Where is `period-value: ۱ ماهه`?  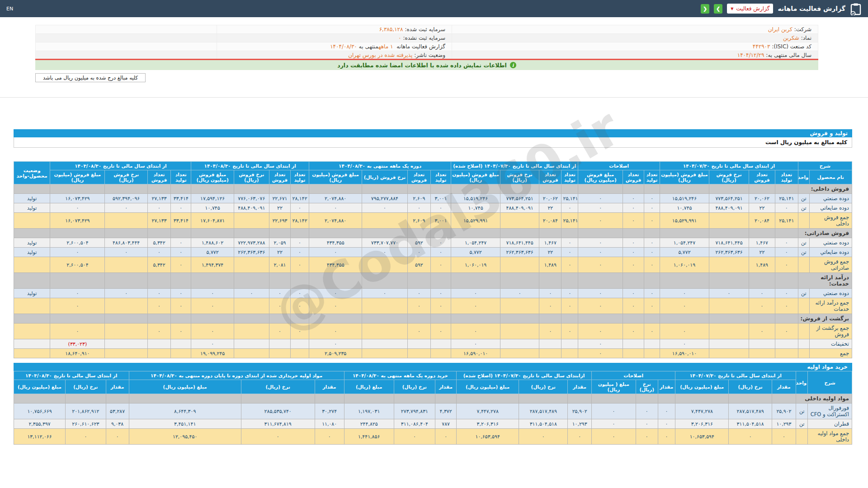 period-value: ۱ ماهه is located at coordinates (386, 47).